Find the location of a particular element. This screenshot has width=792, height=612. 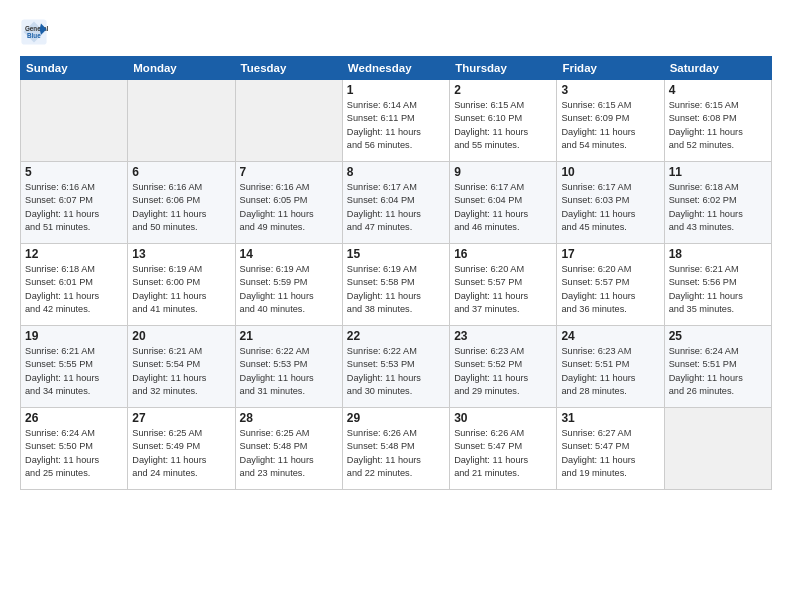

calendar-cell: 20Sunrise: 6:21 AM Sunset: 5:54 PM Dayli… is located at coordinates (182, 367).